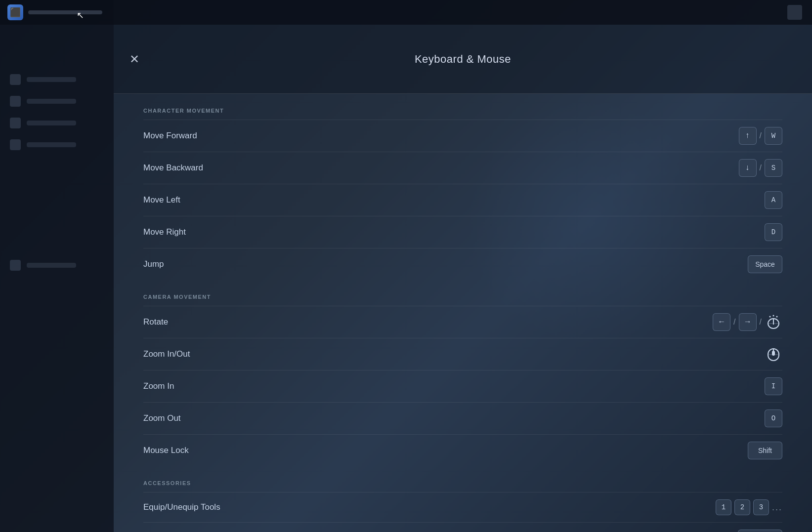 Image resolution: width=812 pixels, height=532 pixels. Describe the element at coordinates (463, 527) in the screenshot. I see `binding-row-drop_tool: Drop ToolBackspace` at that location.